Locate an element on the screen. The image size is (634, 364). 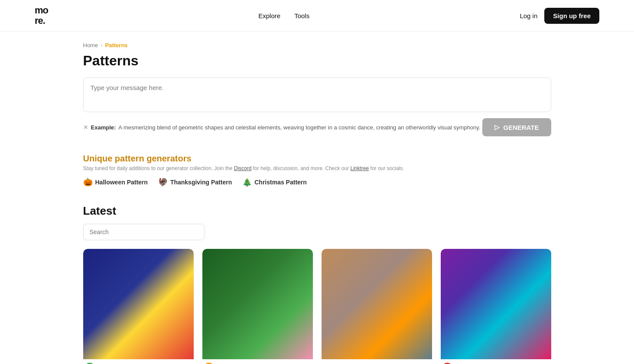
breadcrumb-home: Home is located at coordinates (91, 45).